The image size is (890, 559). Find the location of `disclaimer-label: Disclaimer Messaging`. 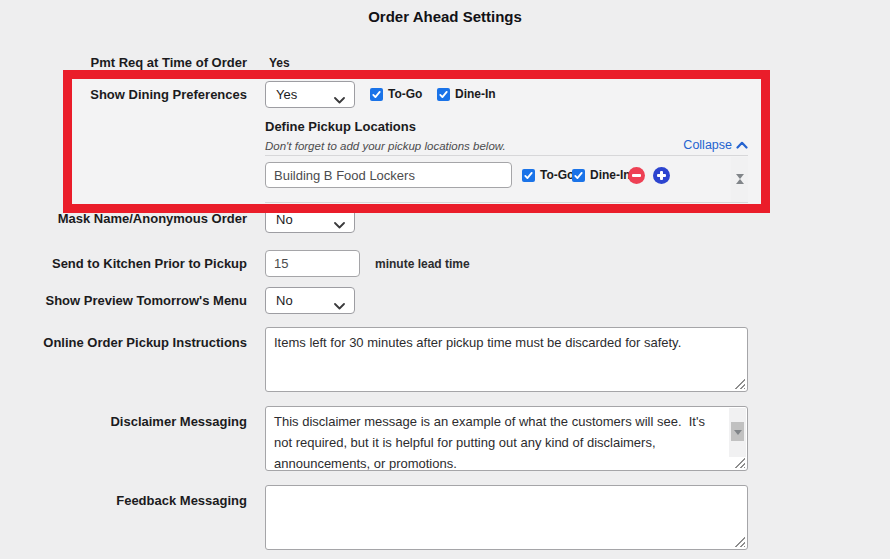

disclaimer-label: Disclaimer Messaging is located at coordinates (134, 422).